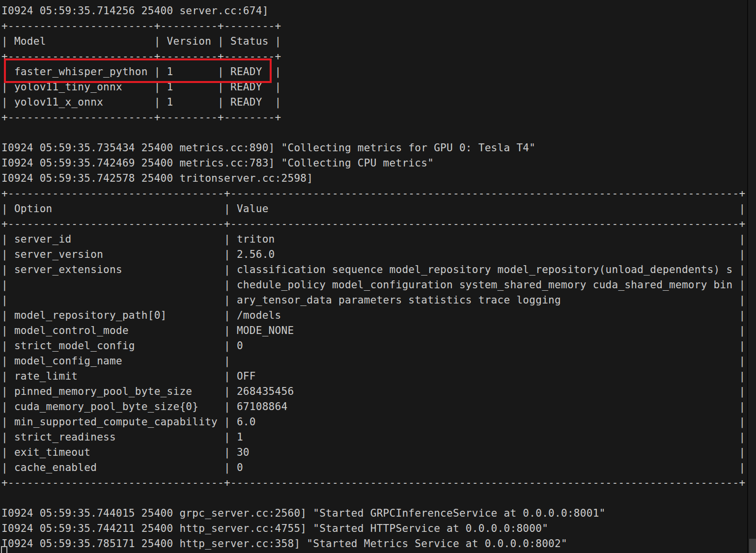 The height and width of the screenshot is (553, 756). Describe the element at coordinates (374, 544) in the screenshot. I see `log-line: I0924 05:59:35.785171 25400 http_server.…` at that location.